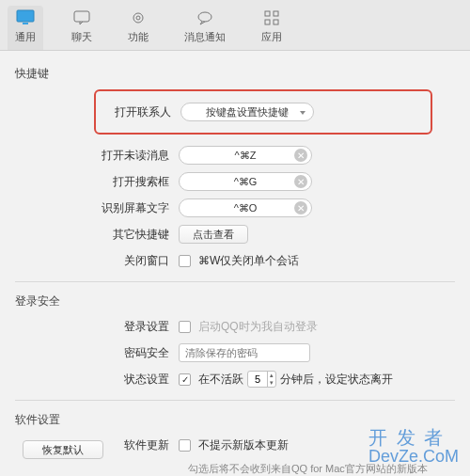  I want to click on chat-bubble-icon, so click(82, 18).